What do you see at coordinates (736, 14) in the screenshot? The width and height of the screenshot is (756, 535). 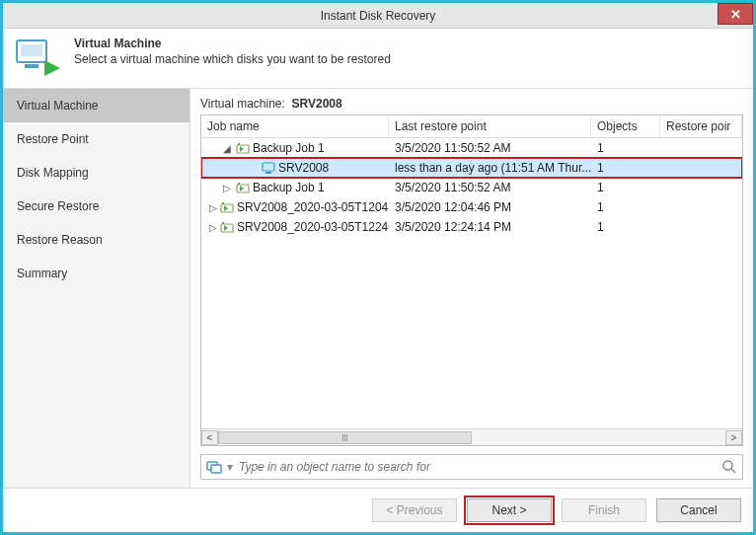 I see `close-icon: ✕` at bounding box center [736, 14].